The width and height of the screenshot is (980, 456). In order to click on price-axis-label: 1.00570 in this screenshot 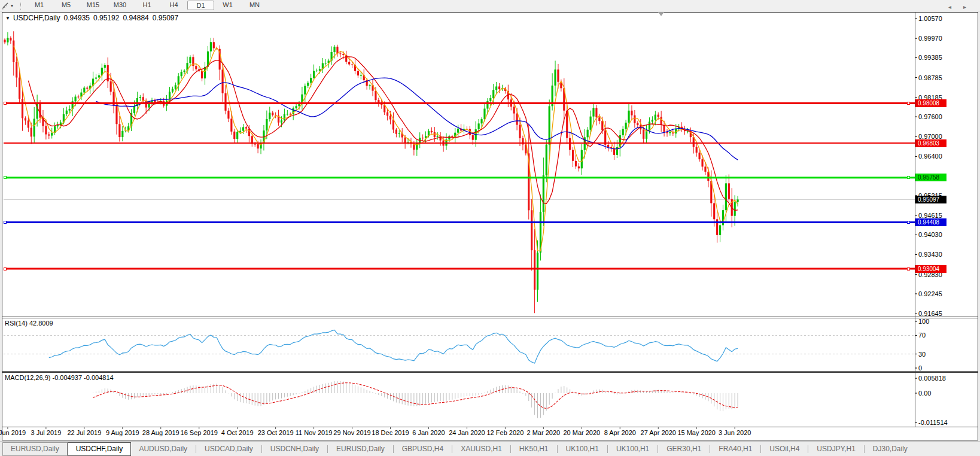, I will do `click(930, 19)`.